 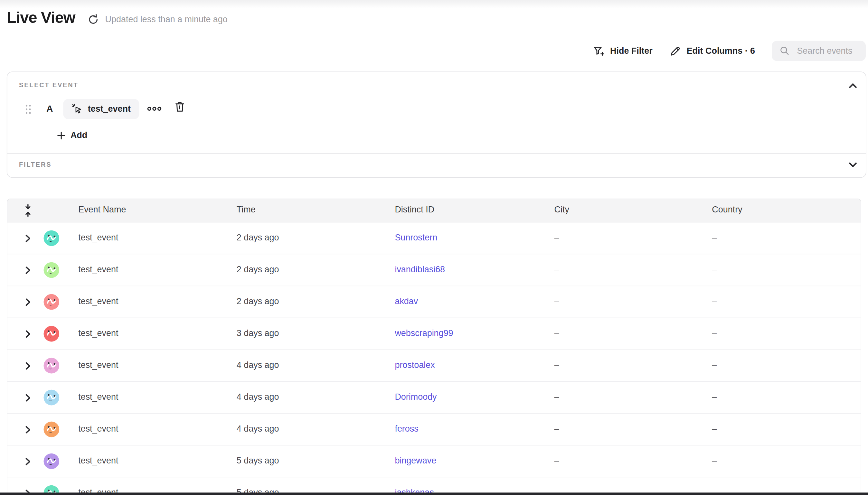 I want to click on distinct-id-link: akdav, so click(x=406, y=301).